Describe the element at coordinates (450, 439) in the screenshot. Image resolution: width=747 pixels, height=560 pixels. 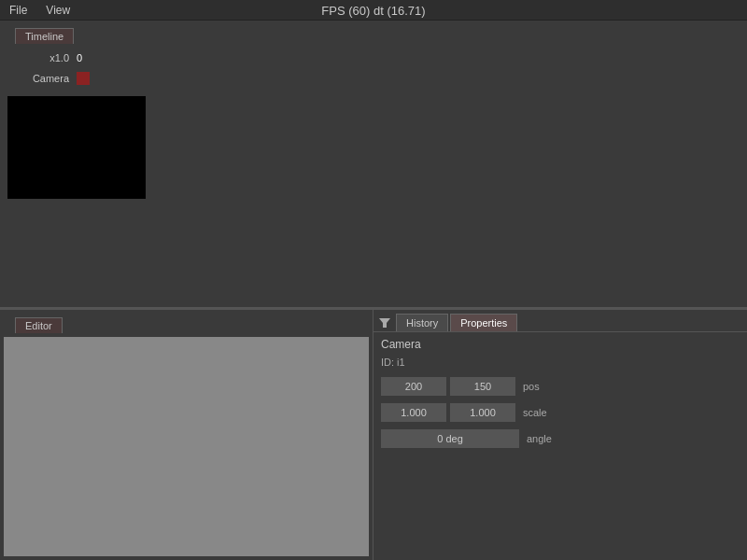
I see `angle-input` at that location.